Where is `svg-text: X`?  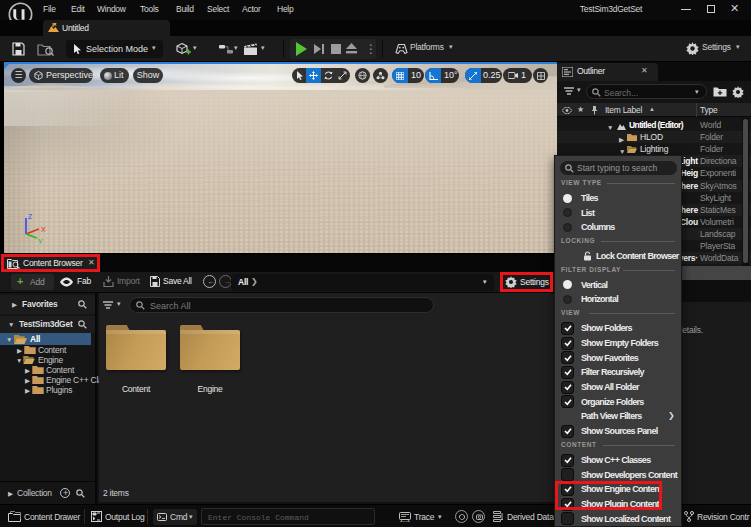
svg-text: X is located at coordinates (44, 230).